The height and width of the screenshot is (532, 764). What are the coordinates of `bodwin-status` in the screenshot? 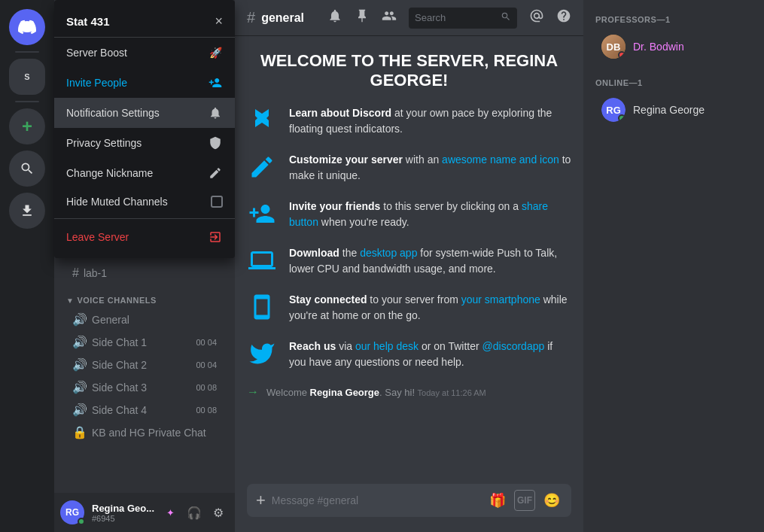 It's located at (622, 55).